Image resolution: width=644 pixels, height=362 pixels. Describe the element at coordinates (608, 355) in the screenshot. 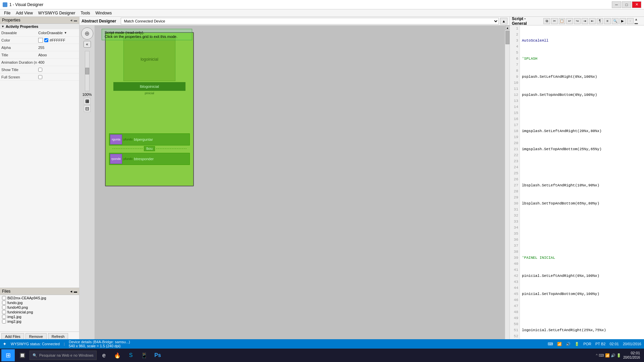

I see `systray-icons: ^ ⌨ 📶 🔊 🔋` at that location.